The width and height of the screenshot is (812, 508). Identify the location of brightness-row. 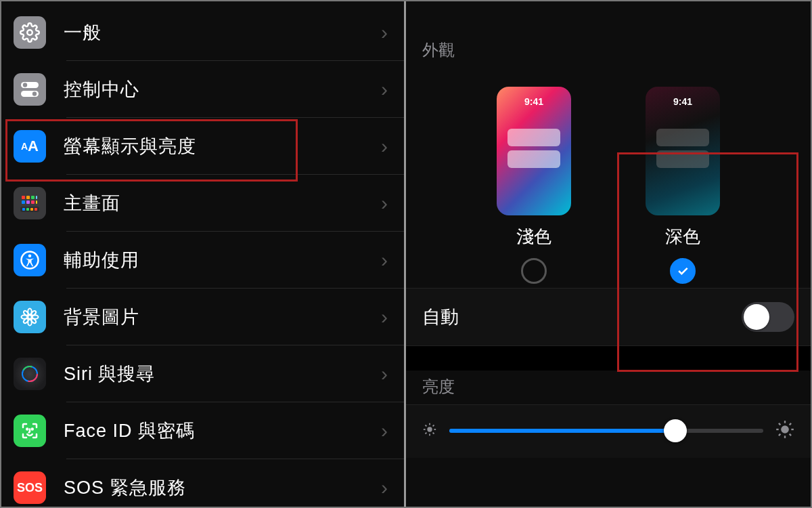
(608, 431).